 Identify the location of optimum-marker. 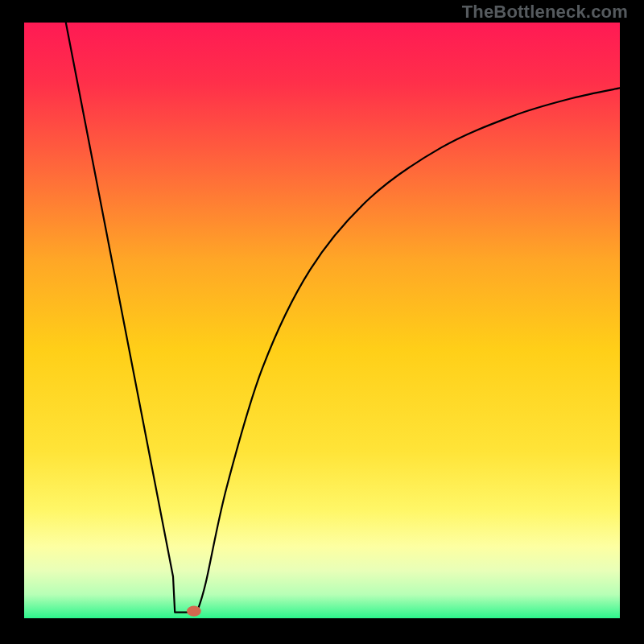
(194, 610).